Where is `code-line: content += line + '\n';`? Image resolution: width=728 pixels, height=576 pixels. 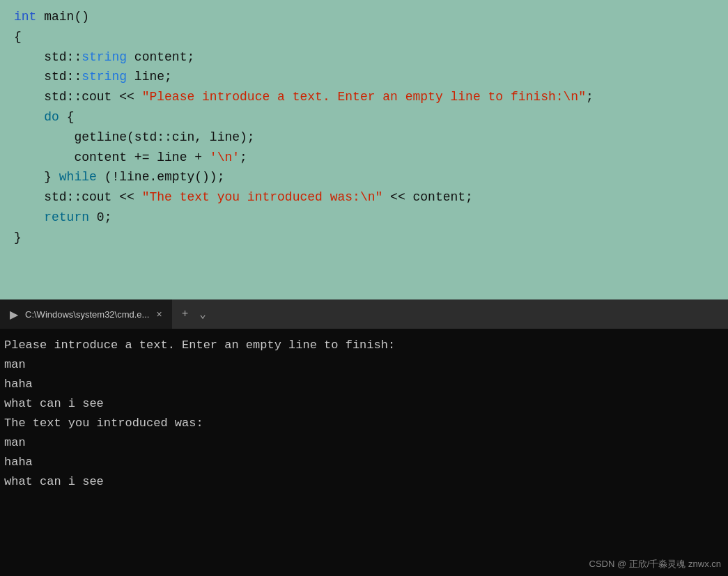 code-line: content += line + '\n'; is located at coordinates (364, 157).